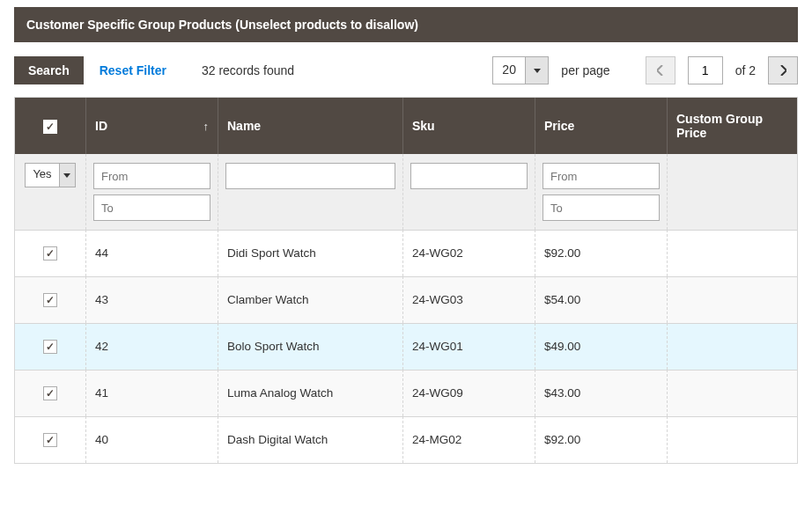 The width and height of the screenshot is (812, 521). What do you see at coordinates (469, 176) in the screenshot?
I see `filter-sku` at bounding box center [469, 176].